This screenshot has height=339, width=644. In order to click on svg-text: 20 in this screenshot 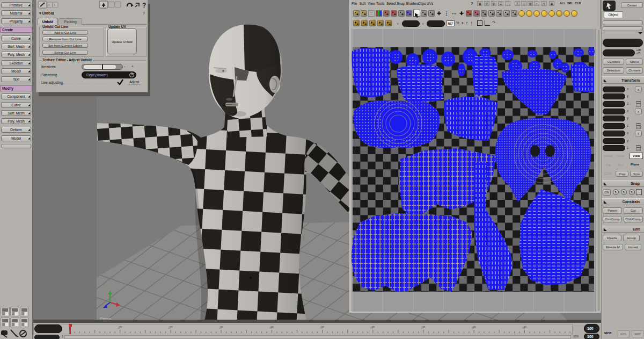, I will do `click(170, 328)`.